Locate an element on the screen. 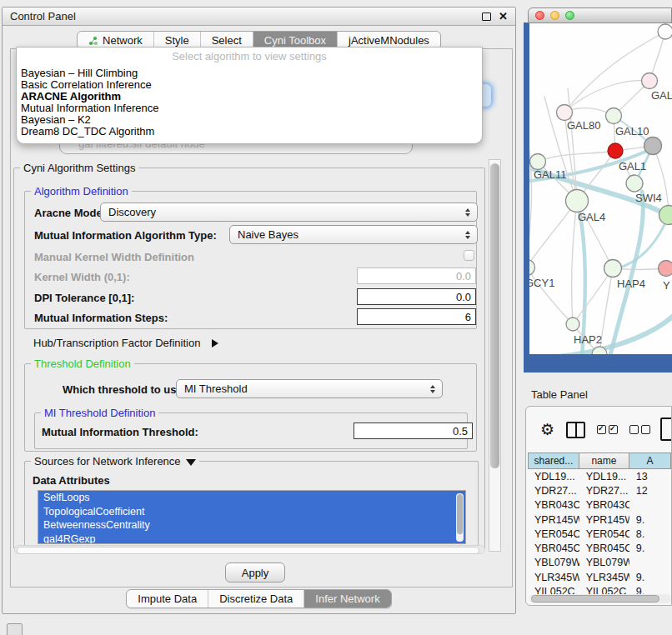 The width and height of the screenshot is (672, 635). algorithm-option: Bayesian – Hill Climbing is located at coordinates (249, 73).